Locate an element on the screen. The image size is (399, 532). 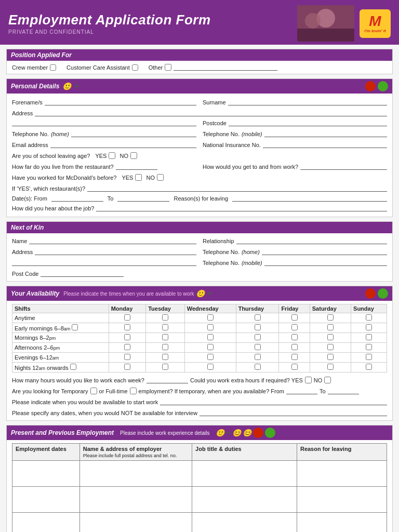
afternoons-sun is located at coordinates (369, 347).